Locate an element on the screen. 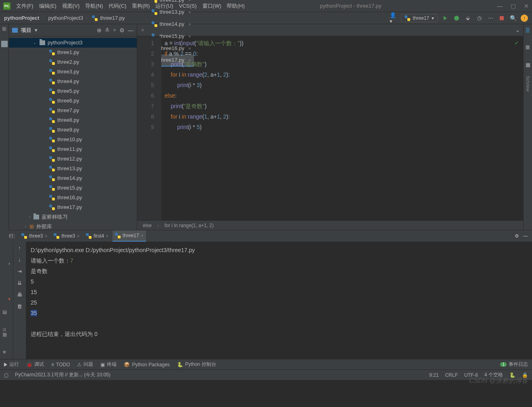 This screenshot has width=532, height=407. run-tab: first4× is located at coordinates (97, 236).